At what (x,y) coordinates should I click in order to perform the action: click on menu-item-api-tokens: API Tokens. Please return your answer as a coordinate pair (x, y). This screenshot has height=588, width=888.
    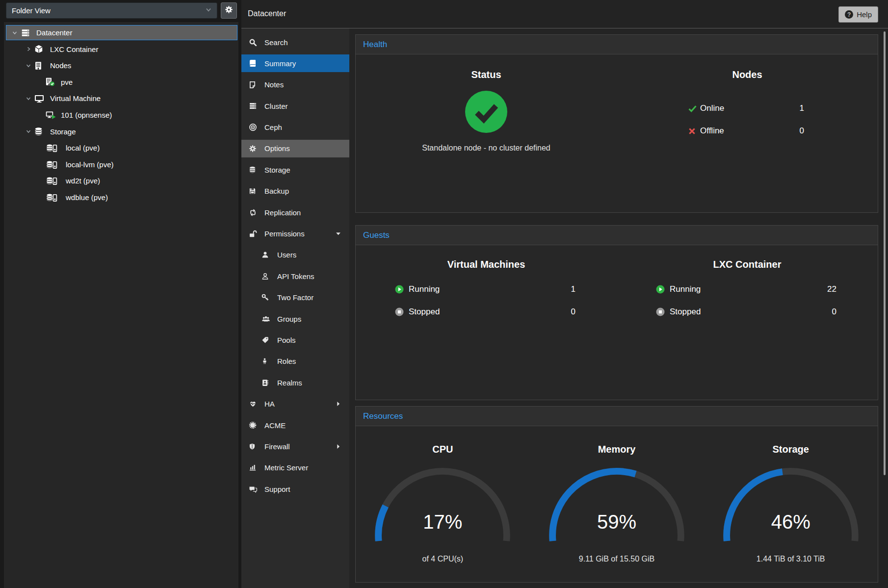
    Looking at the image, I should click on (295, 276).